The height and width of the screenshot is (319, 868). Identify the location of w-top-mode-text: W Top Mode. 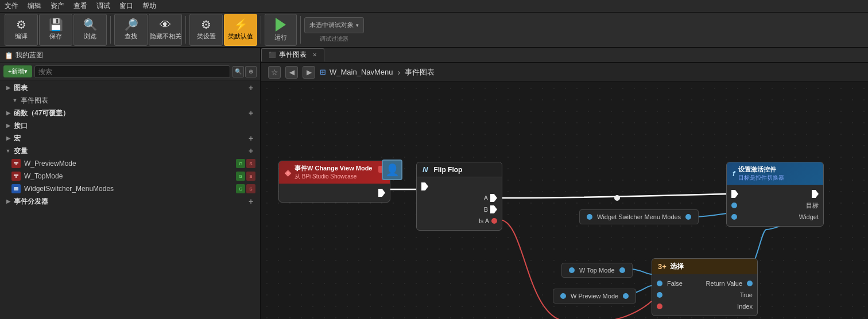
(597, 270).